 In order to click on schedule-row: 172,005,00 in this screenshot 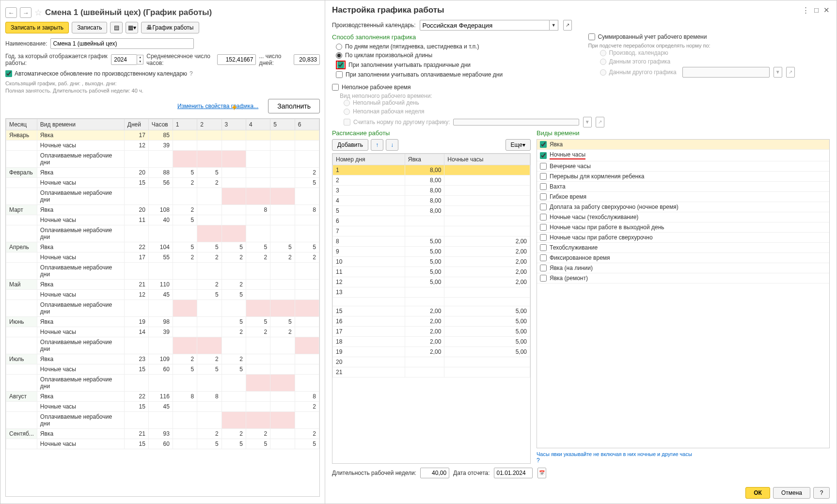, I will do `click(431, 331)`.